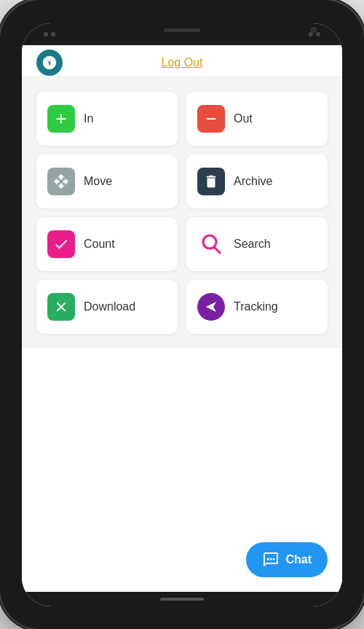 The image size is (364, 629). Describe the element at coordinates (211, 181) in the screenshot. I see `archive-icon-box` at that location.